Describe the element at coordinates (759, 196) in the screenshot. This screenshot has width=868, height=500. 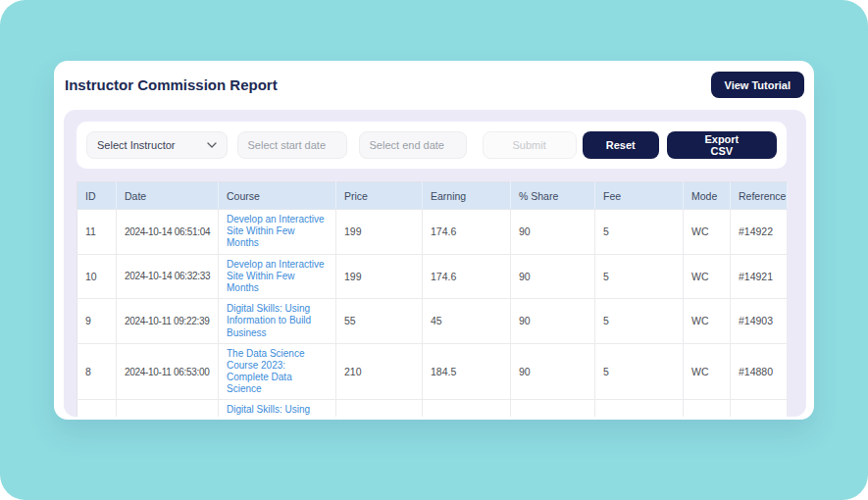
I see `column-header-reference: Reference` at that location.